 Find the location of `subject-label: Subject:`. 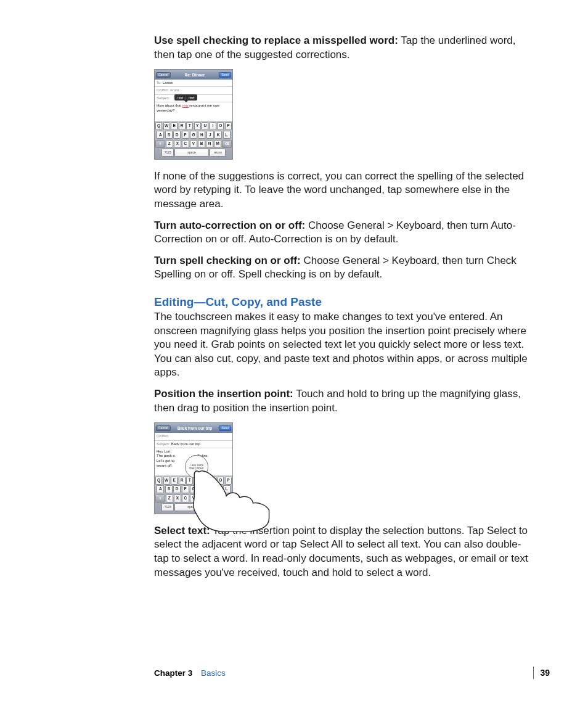

subject-label: Subject: is located at coordinates (163, 99).